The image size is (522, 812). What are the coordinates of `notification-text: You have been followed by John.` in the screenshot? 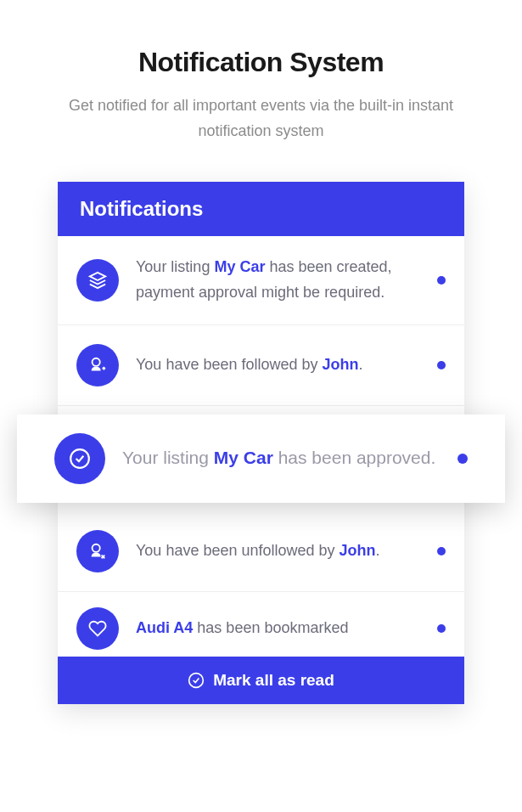 It's located at (278, 365).